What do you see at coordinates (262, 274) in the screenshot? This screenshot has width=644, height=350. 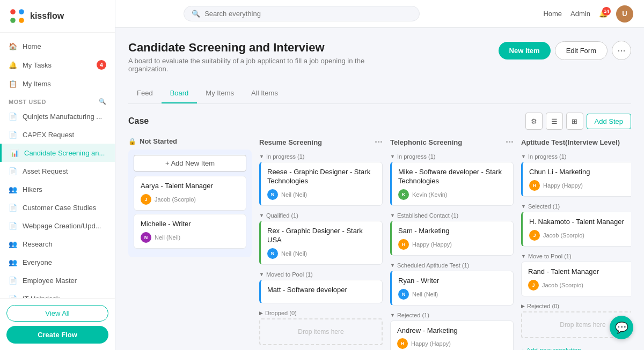 I see `chevron-down-icon-3: ▼` at bounding box center [262, 274].